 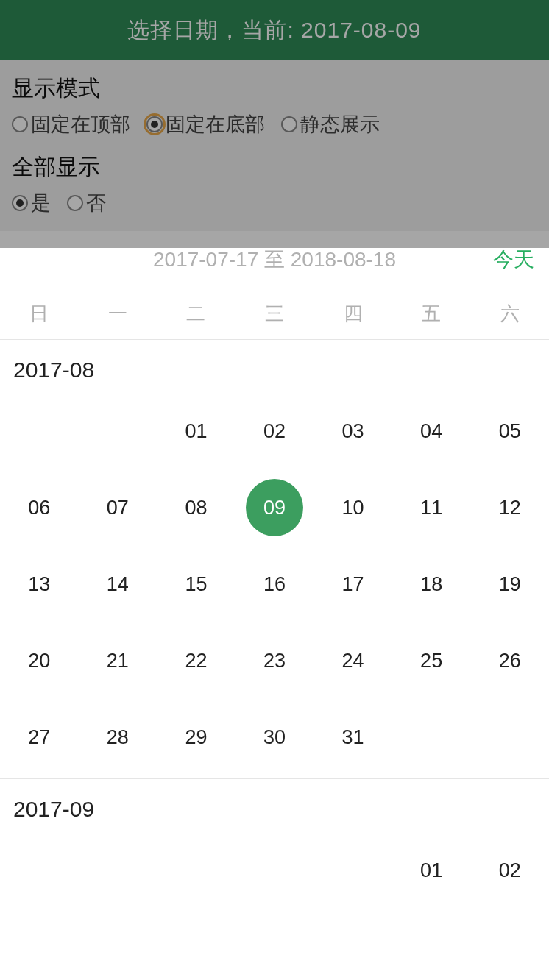 I want to click on display-mode-radio: 固定在顶部, so click(x=71, y=124).